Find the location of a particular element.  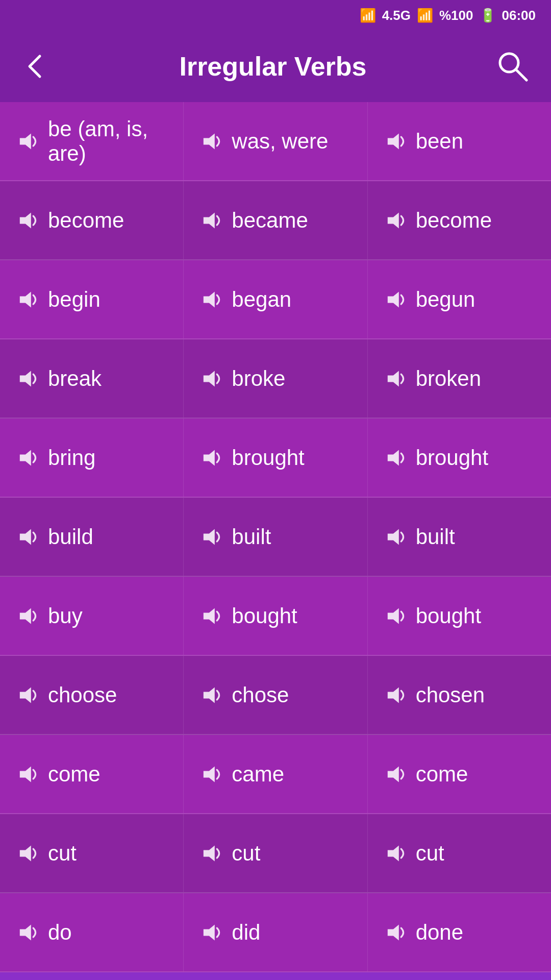

table-row: come came come is located at coordinates (276, 775).